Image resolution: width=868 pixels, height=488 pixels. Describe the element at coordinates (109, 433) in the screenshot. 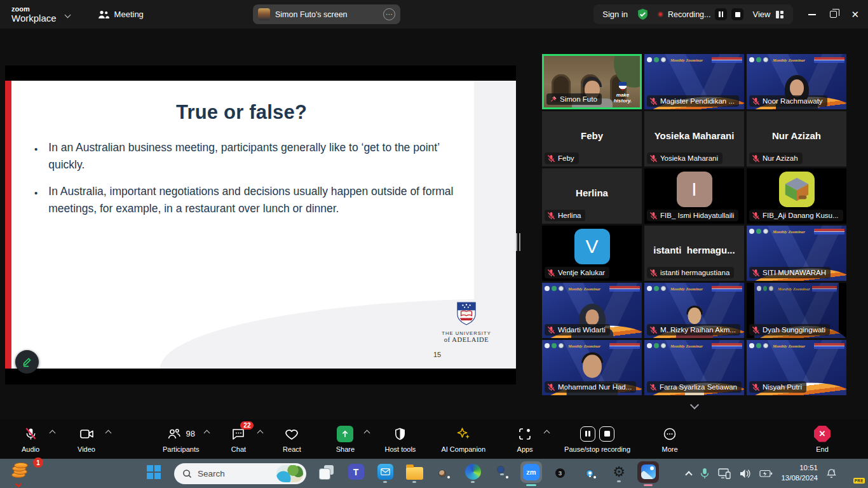

I see `video-options-caret` at that location.